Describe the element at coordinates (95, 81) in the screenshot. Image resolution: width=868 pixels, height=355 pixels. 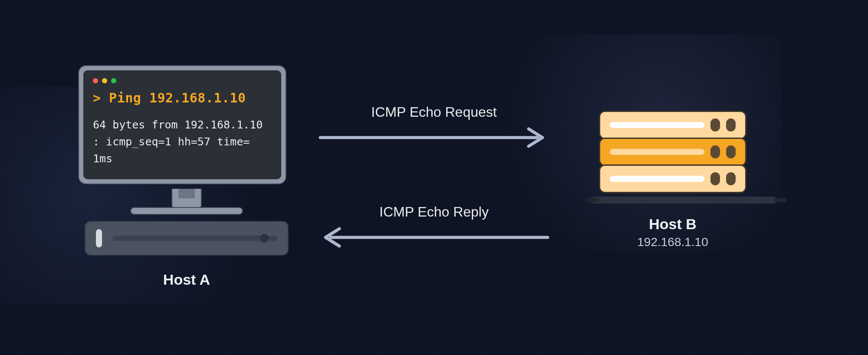
I see `close-dot-icon` at that location.